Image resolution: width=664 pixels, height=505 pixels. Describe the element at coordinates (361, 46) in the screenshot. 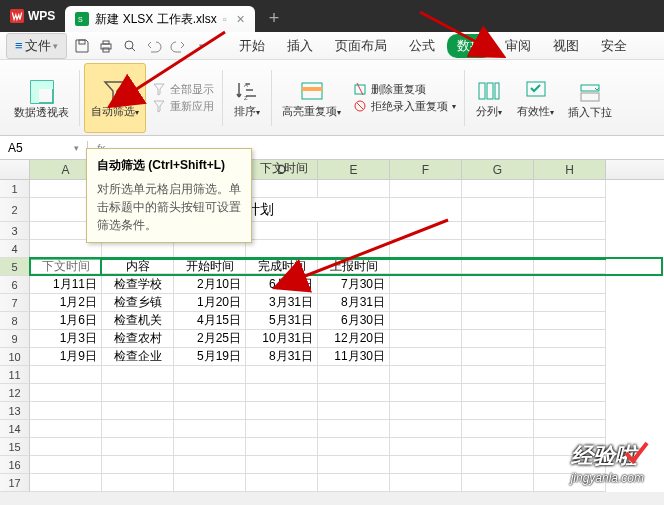

I see `tab-layout: 页面布局` at that location.